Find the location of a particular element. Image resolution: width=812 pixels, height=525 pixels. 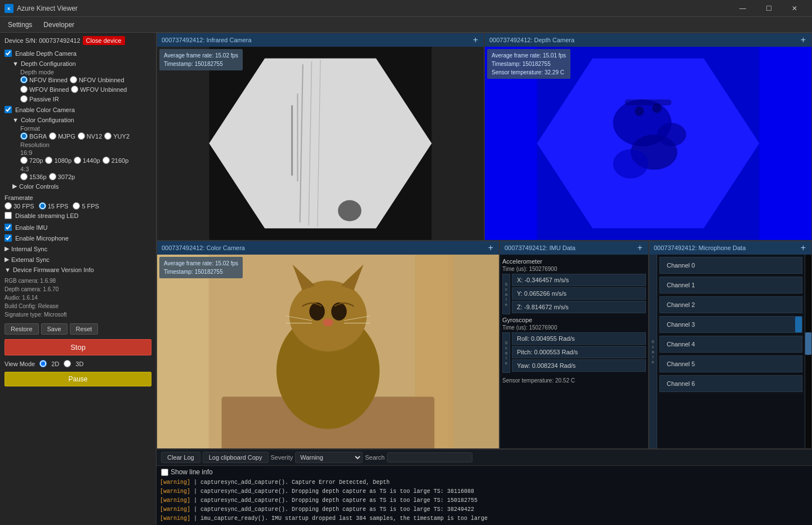

close-device-button: Close device is located at coordinates (104, 41).